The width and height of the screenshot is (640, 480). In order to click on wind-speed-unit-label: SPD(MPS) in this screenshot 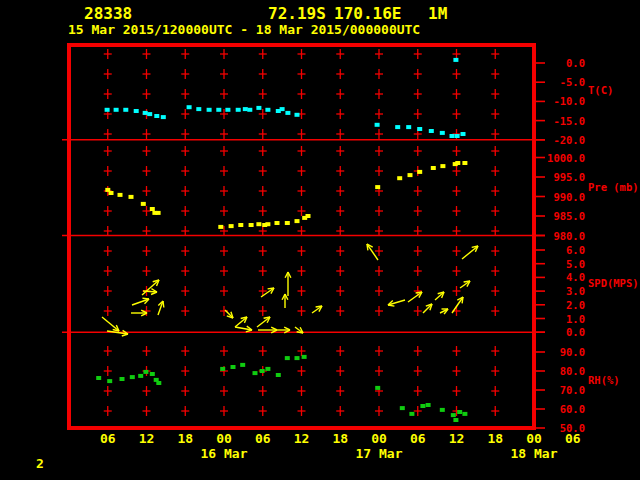, I will do `click(614, 283)`.